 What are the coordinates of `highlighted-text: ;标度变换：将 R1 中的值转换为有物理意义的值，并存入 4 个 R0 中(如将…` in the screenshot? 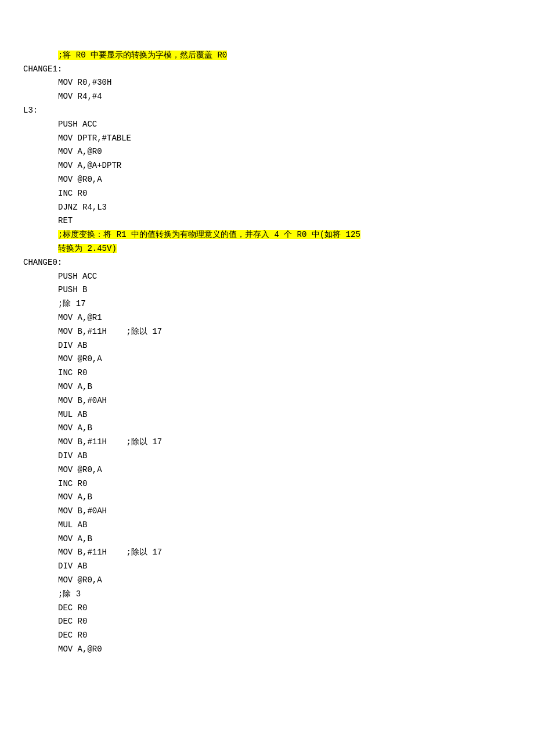 It's located at (209, 235).